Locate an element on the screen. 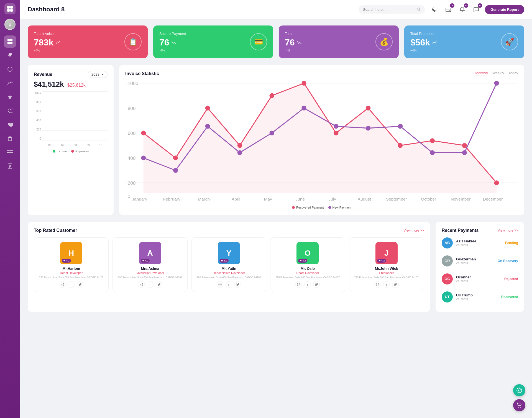 This screenshot has width=532, height=418. dark-mode-toggle is located at coordinates (434, 9).